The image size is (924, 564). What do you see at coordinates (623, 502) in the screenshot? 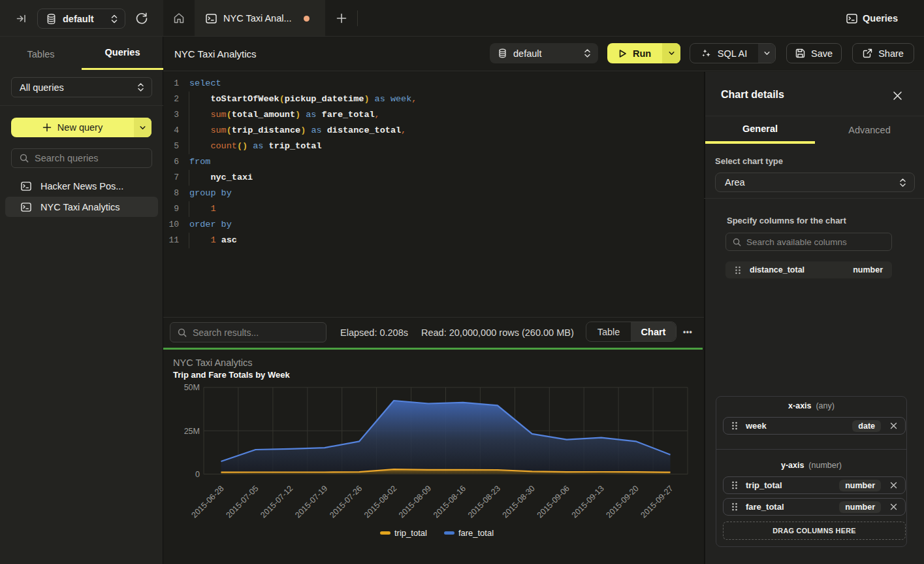
I see `svg-text: 2015-09-20` at bounding box center [623, 502].